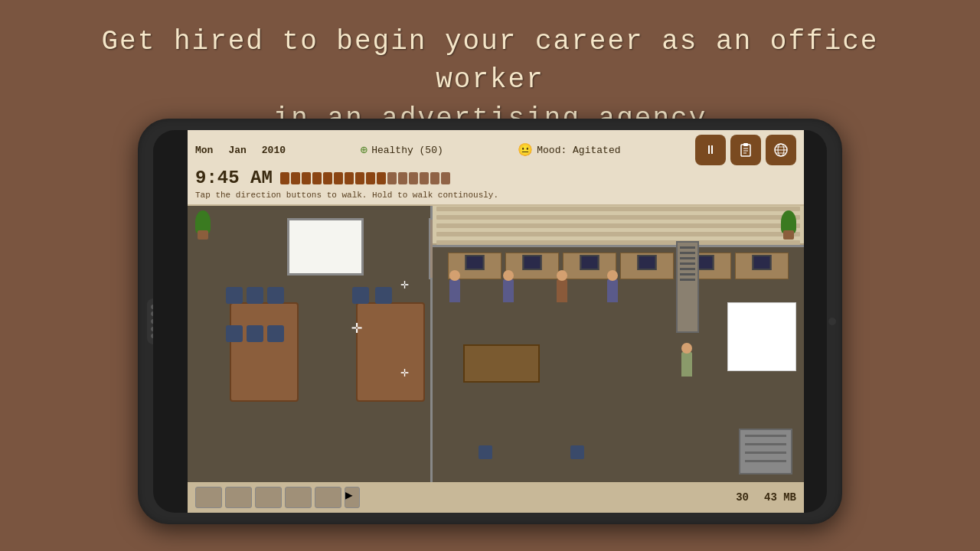 The image size is (980, 551). I want to click on pause-button: ⏸, so click(710, 150).